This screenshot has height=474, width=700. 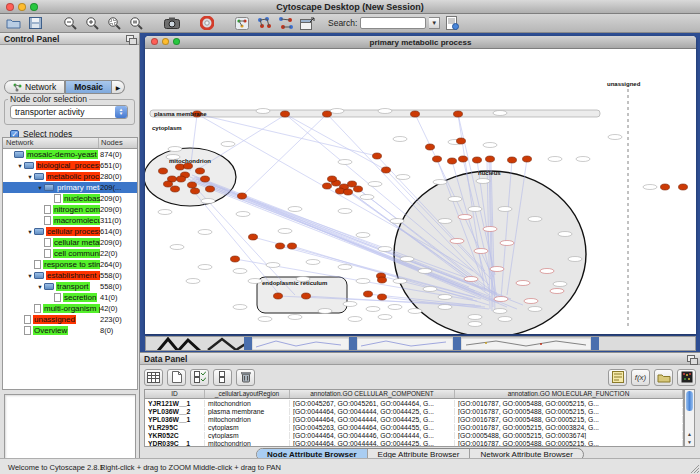 I want to click on table-row: YKR052Ccytoplasm[GO:0044464, GO:0044446,…, so click(x=414, y=435).